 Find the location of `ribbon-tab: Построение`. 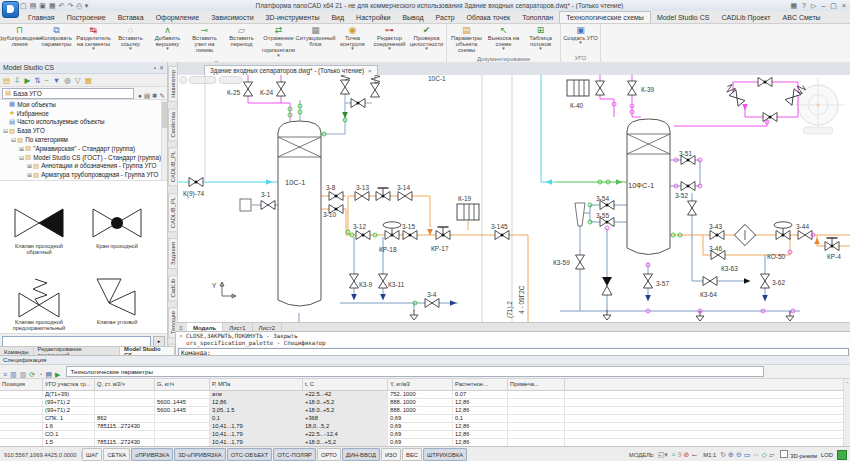

ribbon-tab: Построение is located at coordinates (86, 18).